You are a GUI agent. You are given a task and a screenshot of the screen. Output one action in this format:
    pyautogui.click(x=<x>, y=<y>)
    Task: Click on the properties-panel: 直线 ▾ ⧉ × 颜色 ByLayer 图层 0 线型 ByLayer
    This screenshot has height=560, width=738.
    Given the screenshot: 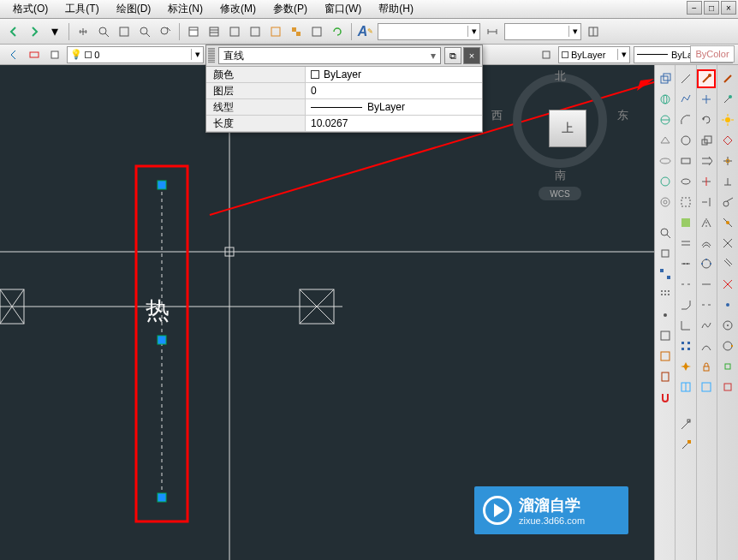 What is the action you would take?
    pyautogui.click(x=344, y=89)
    